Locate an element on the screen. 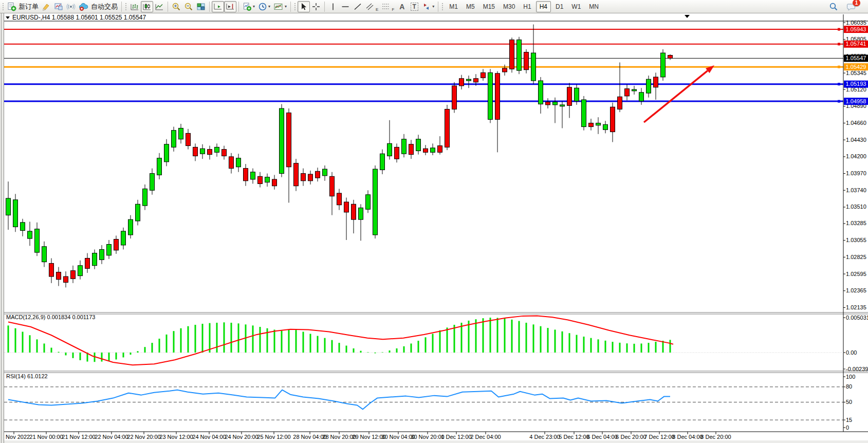 Image resolution: width=868 pixels, height=443 pixels. equidistant-channel-tool-button: E is located at coordinates (372, 7).